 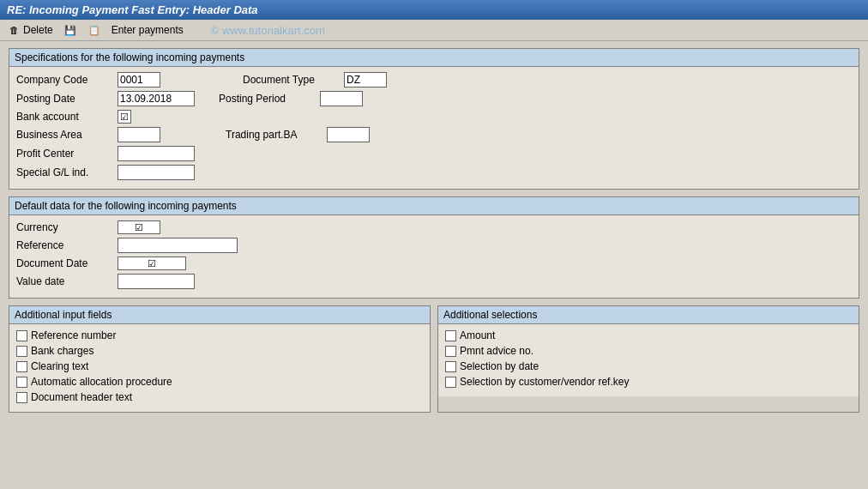 I want to click on document-type-label: Document Type, so click(x=290, y=80).